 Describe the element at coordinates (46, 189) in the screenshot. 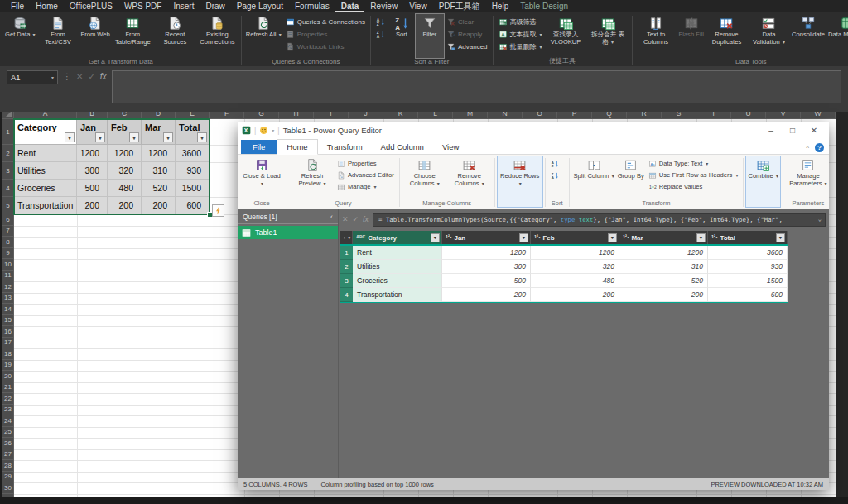

I see `cell-A4: Groceries` at that location.